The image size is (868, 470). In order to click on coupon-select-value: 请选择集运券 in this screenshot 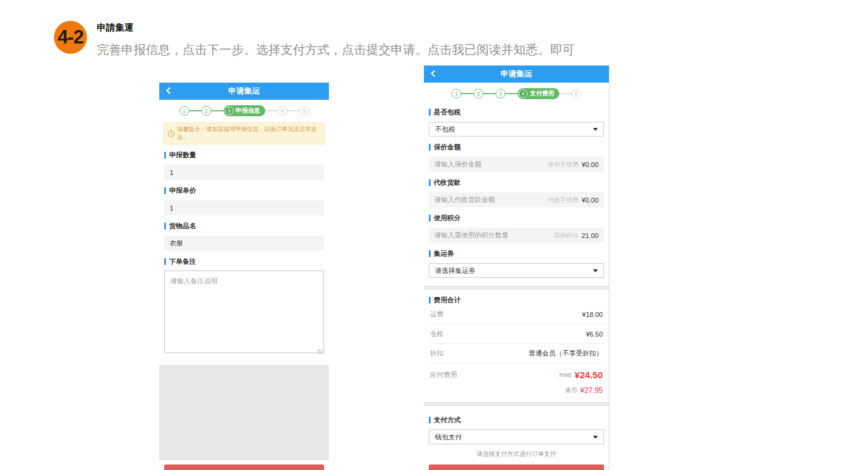, I will do `click(514, 270)`.